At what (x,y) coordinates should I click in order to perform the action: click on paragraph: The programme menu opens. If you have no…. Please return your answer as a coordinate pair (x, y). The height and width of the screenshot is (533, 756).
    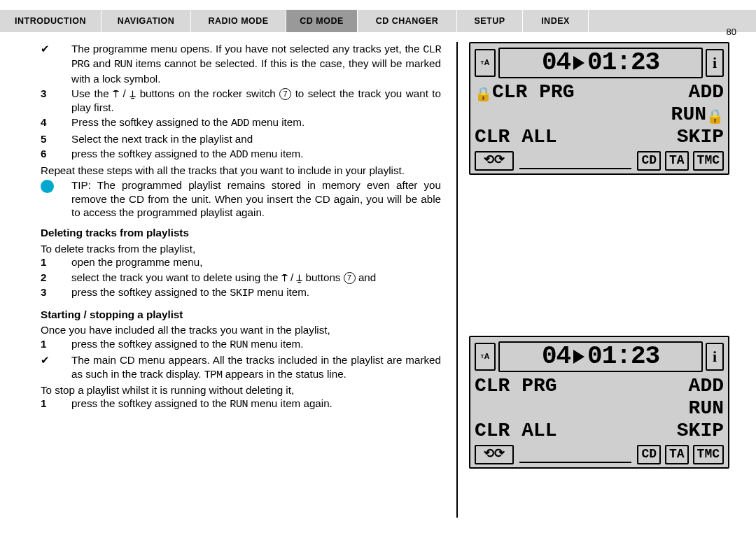
    Looking at the image, I should click on (256, 64).